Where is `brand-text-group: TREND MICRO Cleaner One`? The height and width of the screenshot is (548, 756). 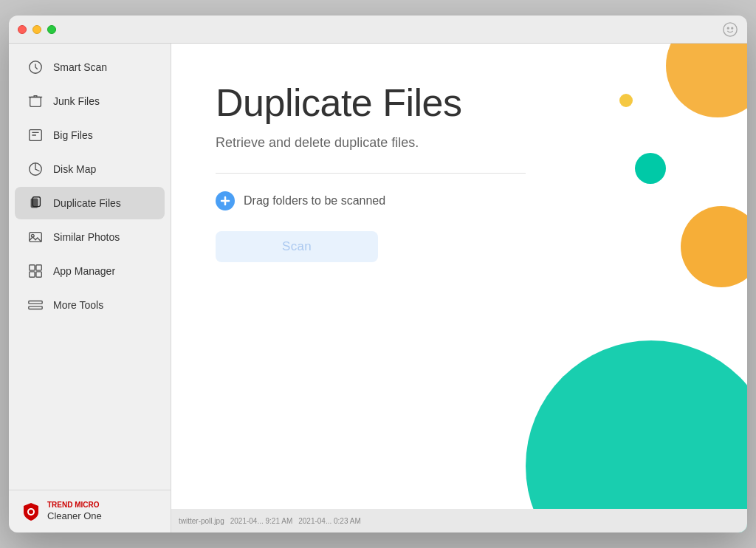
brand-text-group: TREND MICRO Cleaner One is located at coordinates (75, 511).